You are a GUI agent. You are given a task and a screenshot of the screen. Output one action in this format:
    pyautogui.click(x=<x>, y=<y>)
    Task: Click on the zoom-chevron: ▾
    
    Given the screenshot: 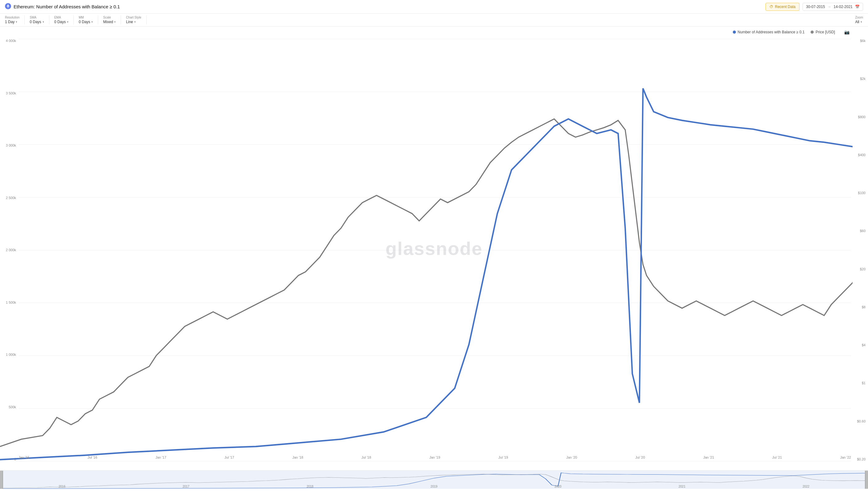 What is the action you would take?
    pyautogui.click(x=862, y=22)
    